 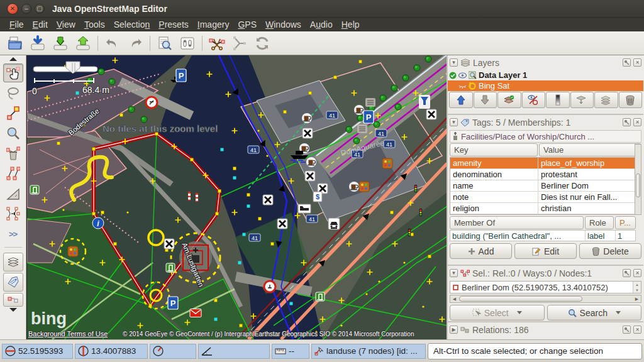 I want to click on undo-button, so click(x=113, y=43).